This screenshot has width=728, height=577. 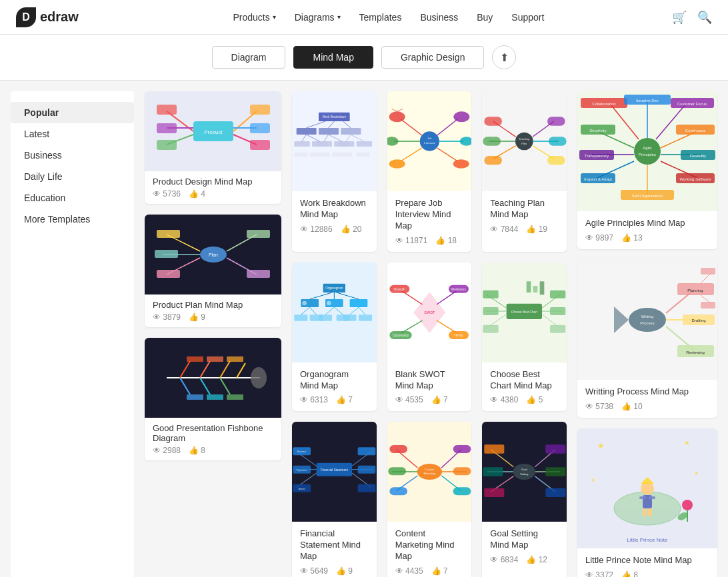 What do you see at coordinates (167, 194) in the screenshot?
I see `views: 👁 5736` at bounding box center [167, 194].